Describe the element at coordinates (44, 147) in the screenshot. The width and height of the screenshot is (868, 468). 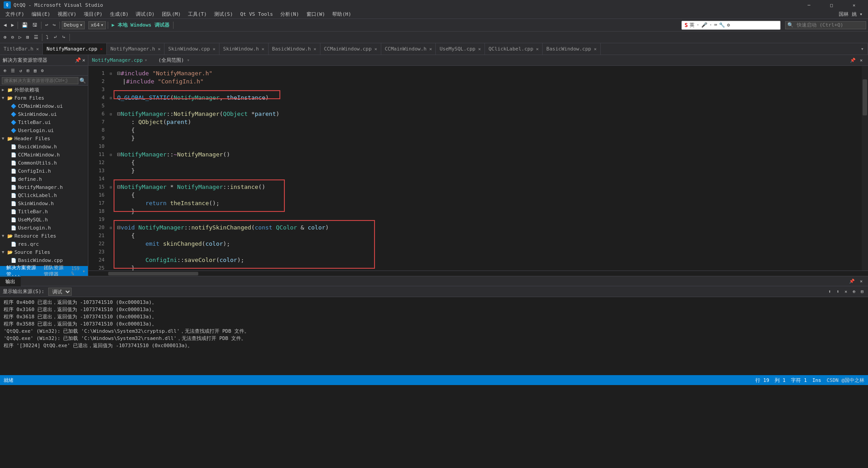
I see `tree-basicwindow-h: 📄 BasicWindow.h` at that location.